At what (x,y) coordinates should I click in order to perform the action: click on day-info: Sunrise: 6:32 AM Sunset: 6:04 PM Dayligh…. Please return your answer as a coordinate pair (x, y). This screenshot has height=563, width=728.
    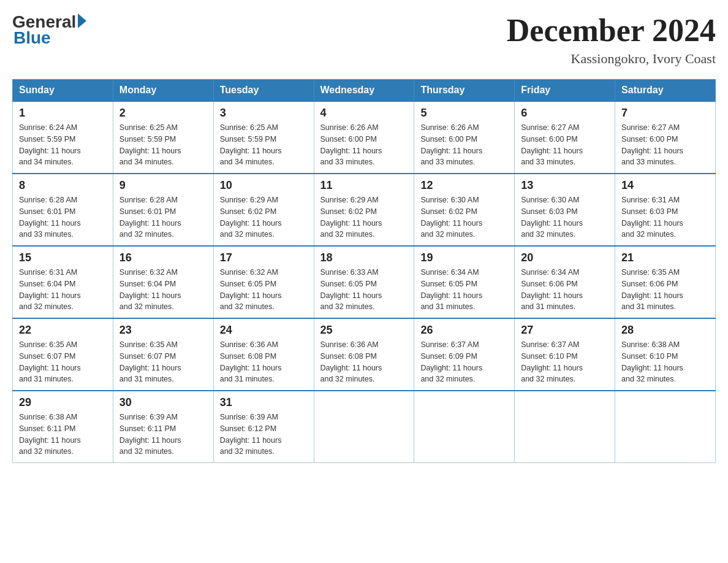
    Looking at the image, I should click on (163, 289).